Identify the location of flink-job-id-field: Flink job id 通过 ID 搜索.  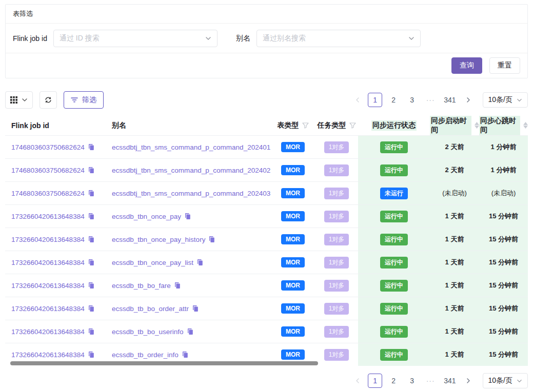
(115, 38).